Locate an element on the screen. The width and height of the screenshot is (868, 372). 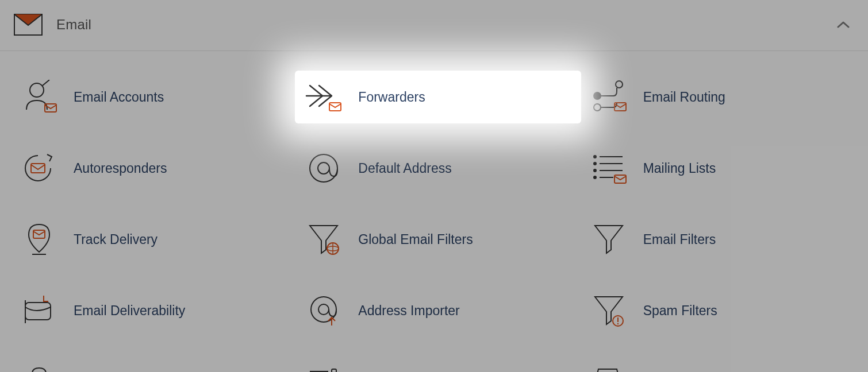
default-address-icon is located at coordinates (324, 168).